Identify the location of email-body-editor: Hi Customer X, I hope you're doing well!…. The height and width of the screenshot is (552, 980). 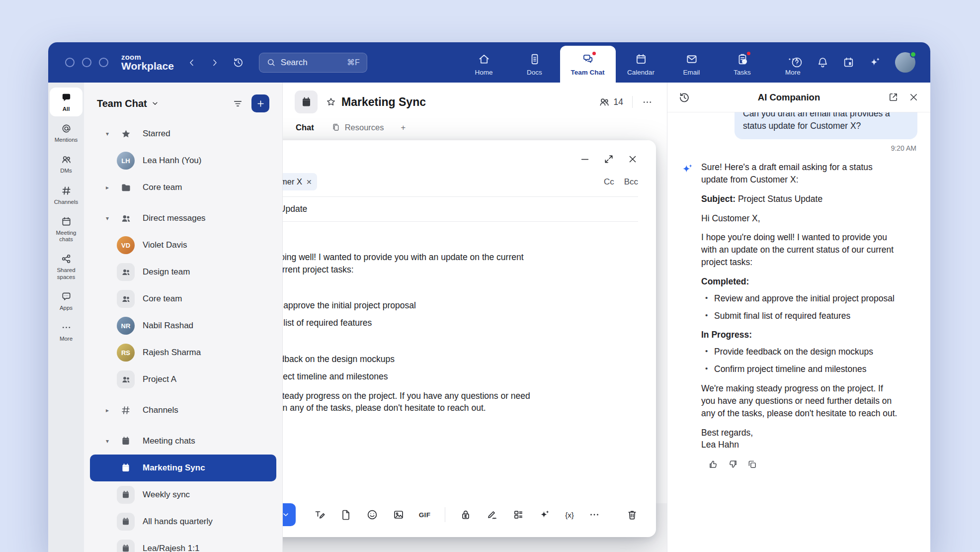
(411, 342).